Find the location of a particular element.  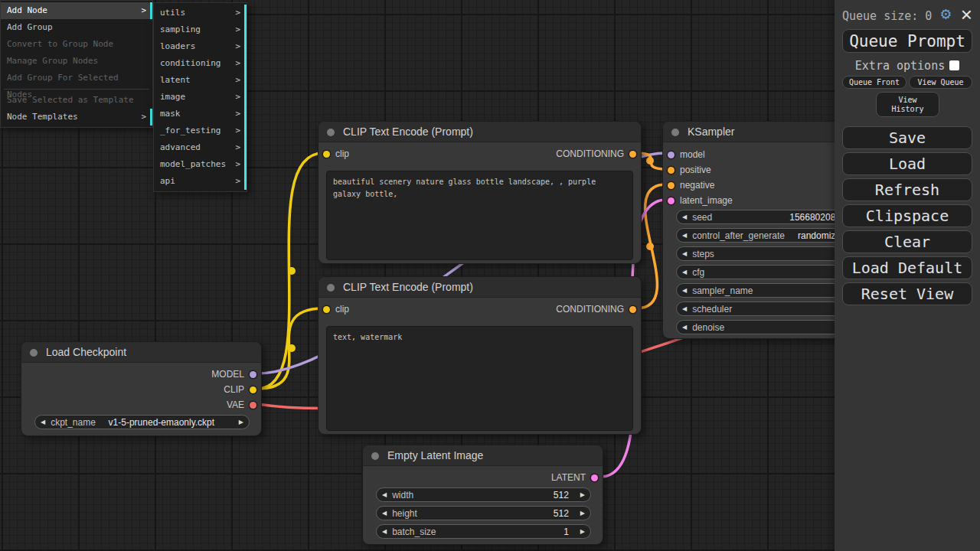

widget-denoise: ◀ denoise is located at coordinates (768, 328).